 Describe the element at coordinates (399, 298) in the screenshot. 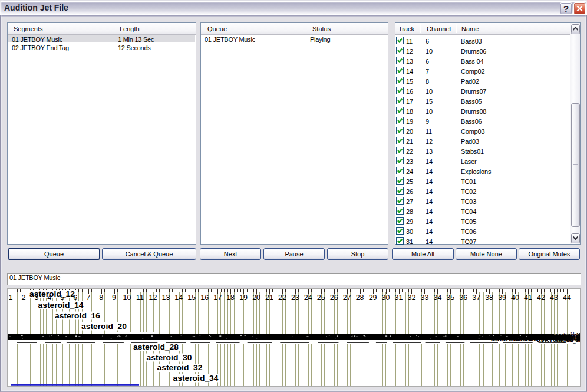

I see `svg-text: 31` at that location.